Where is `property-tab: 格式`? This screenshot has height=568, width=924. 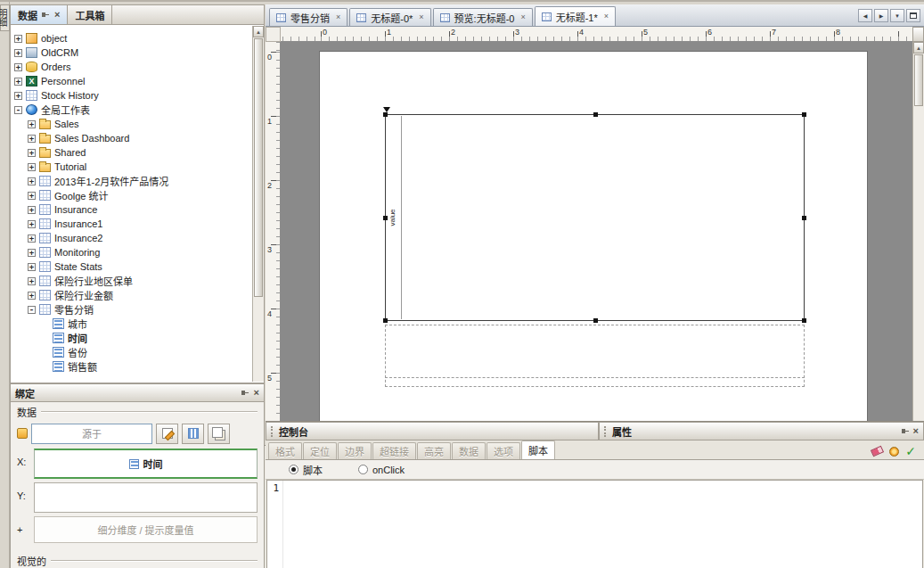
property-tab: 格式 is located at coordinates (285, 451).